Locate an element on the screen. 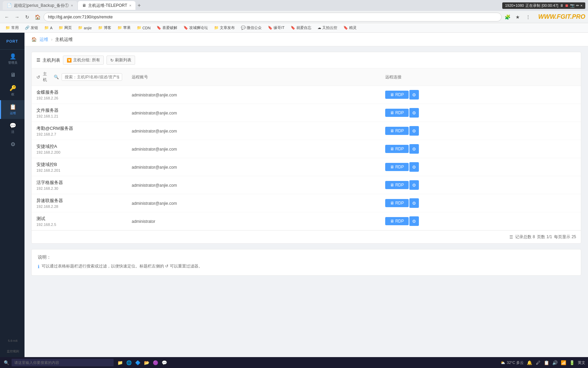 The height and width of the screenshot is (368, 588). breadcrumb-home-icon: 🏠 is located at coordinates (34, 40).